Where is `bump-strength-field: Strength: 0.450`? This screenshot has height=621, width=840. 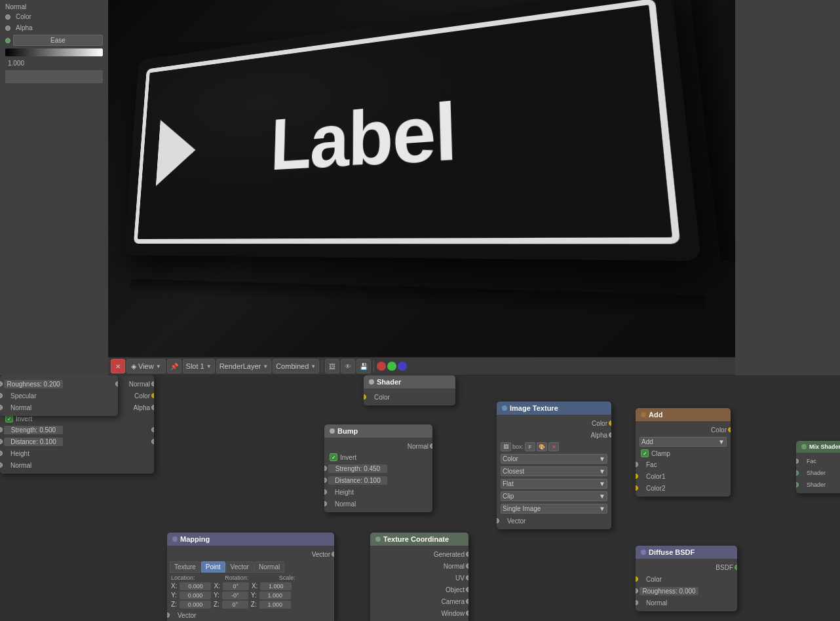
bump-strength-field: Strength: 0.450 is located at coordinates (358, 469).